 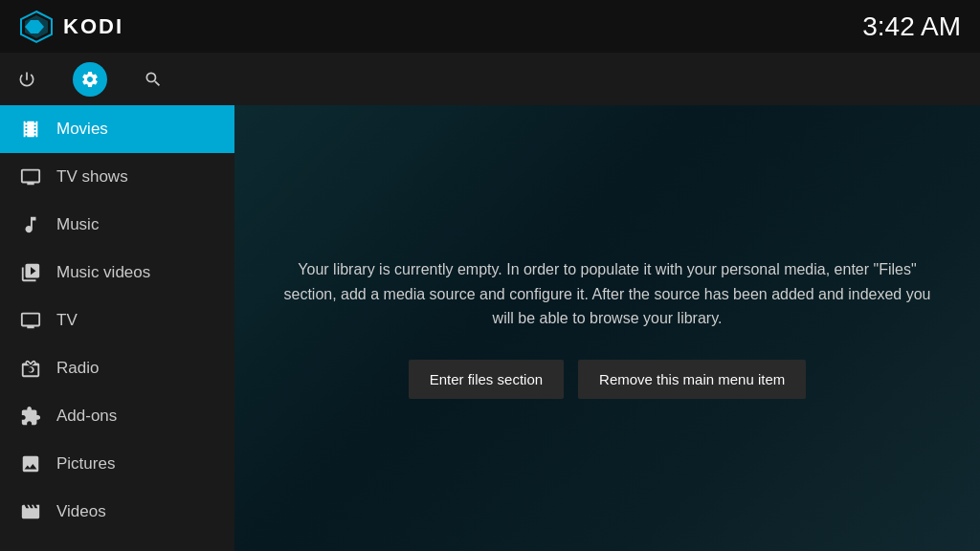 What do you see at coordinates (78, 225) in the screenshot?
I see `music-label: Music` at bounding box center [78, 225].